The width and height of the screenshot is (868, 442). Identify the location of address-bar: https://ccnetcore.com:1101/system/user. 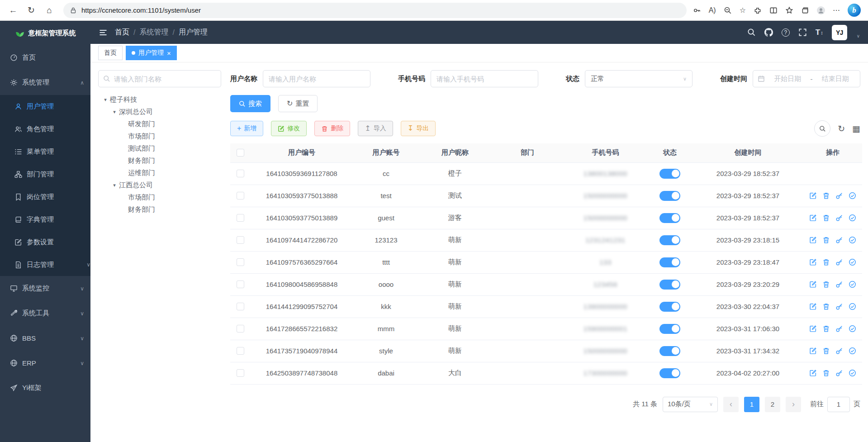
(375, 10).